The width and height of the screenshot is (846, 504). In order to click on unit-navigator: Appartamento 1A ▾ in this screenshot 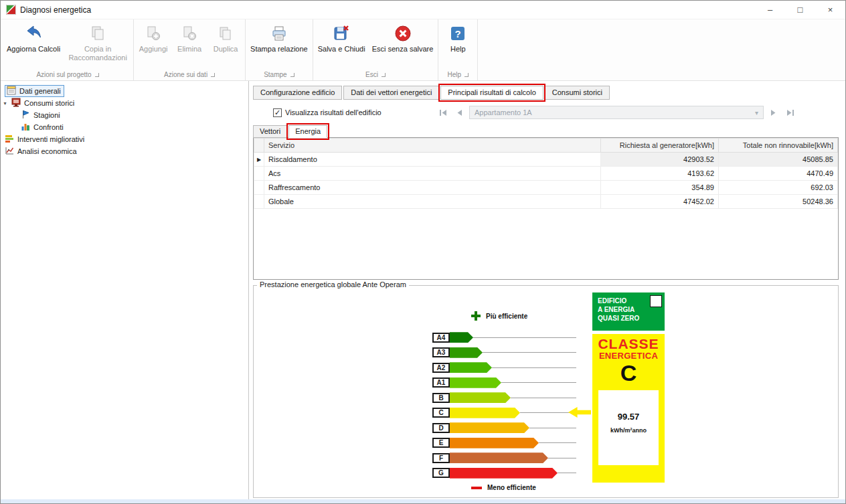, I will do `click(616, 112)`.